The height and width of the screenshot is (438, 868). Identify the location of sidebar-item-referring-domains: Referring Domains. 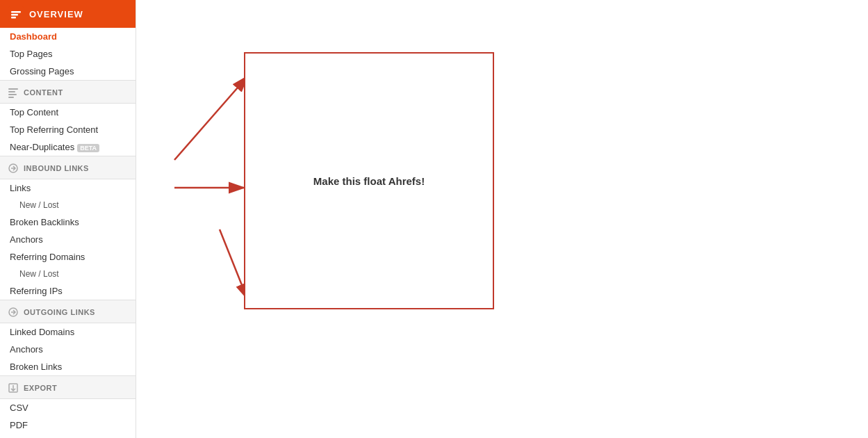
(68, 257).